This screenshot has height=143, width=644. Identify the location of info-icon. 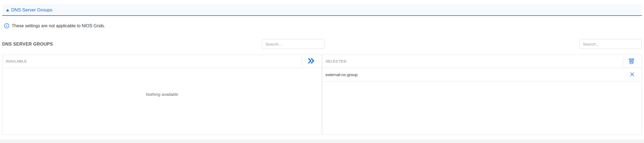
(7, 26).